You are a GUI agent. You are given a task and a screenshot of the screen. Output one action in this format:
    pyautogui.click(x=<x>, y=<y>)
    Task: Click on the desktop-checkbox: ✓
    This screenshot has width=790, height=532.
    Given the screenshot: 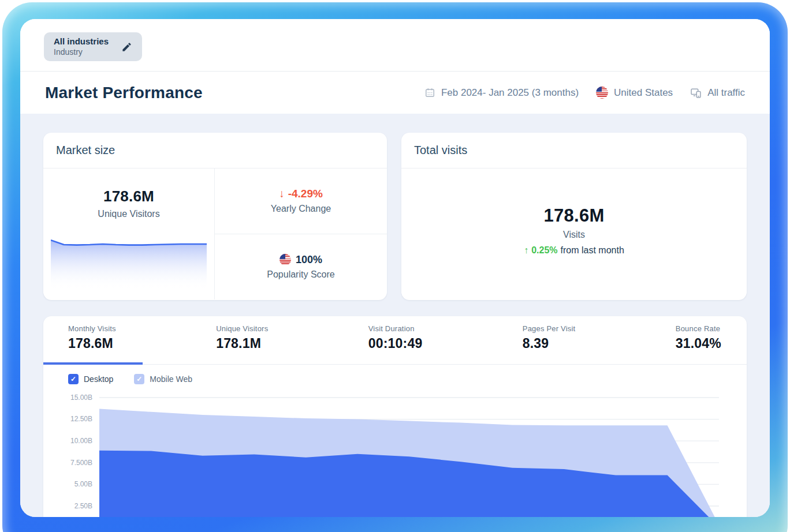 What is the action you would take?
    pyautogui.click(x=73, y=379)
    